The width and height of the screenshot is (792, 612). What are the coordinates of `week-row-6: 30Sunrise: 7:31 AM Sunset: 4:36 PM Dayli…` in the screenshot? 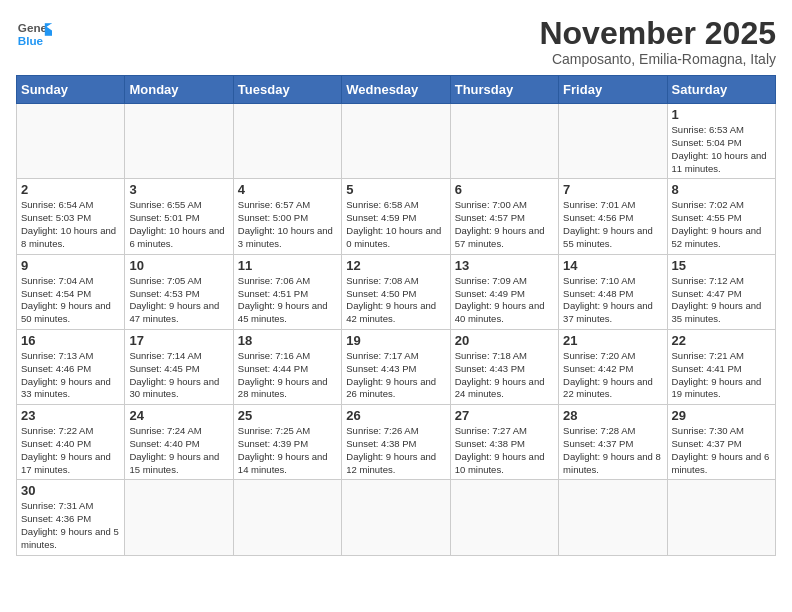 It's located at (396, 518).